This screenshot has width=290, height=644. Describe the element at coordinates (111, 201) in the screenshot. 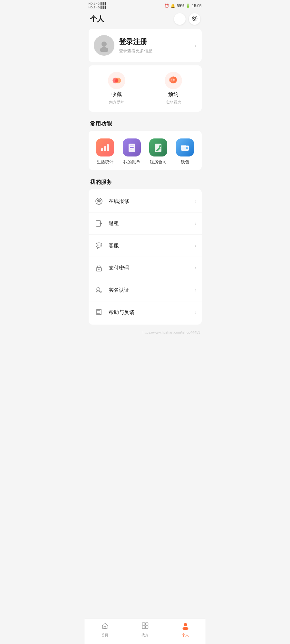

I see `service-repair-left: 在线报修` at that location.